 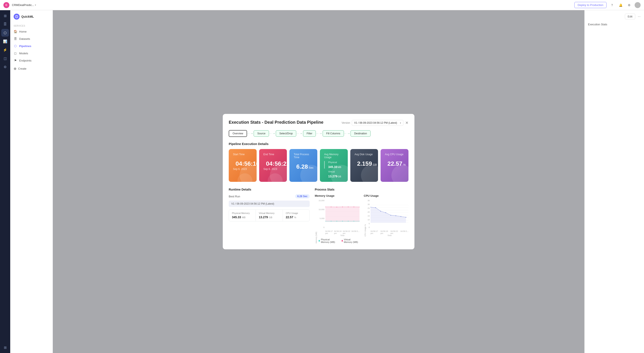 I want to click on quickml-logo, so click(x=16, y=16).